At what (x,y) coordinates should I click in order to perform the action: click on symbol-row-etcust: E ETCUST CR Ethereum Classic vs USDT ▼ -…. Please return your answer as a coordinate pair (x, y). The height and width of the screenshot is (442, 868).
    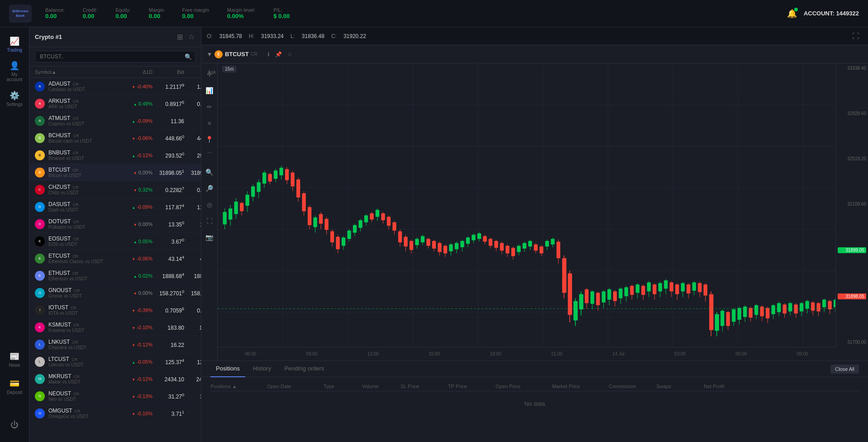
    Looking at the image, I should click on (115, 259).